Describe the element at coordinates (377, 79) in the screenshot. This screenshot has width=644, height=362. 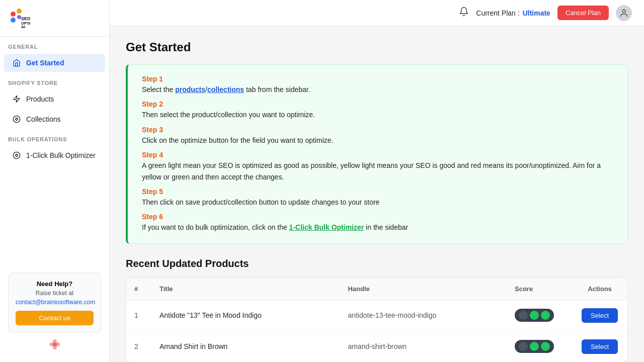
I see `step-1-label: Step 1` at that location.